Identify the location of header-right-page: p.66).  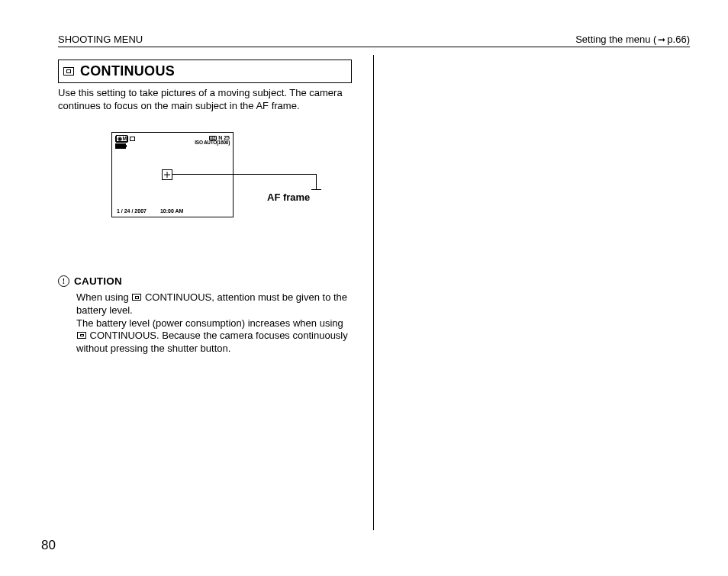
(678, 40).